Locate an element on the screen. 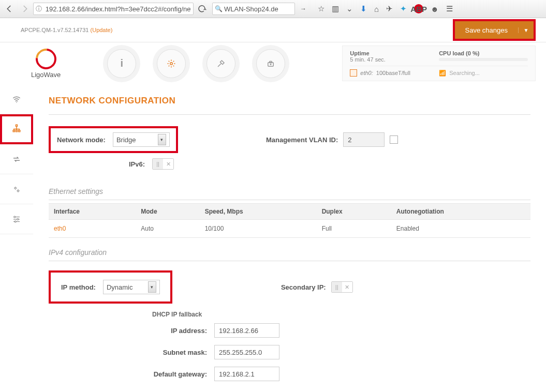 The width and height of the screenshot is (546, 392). ip-address-label: IP address: is located at coordinates (131, 331).